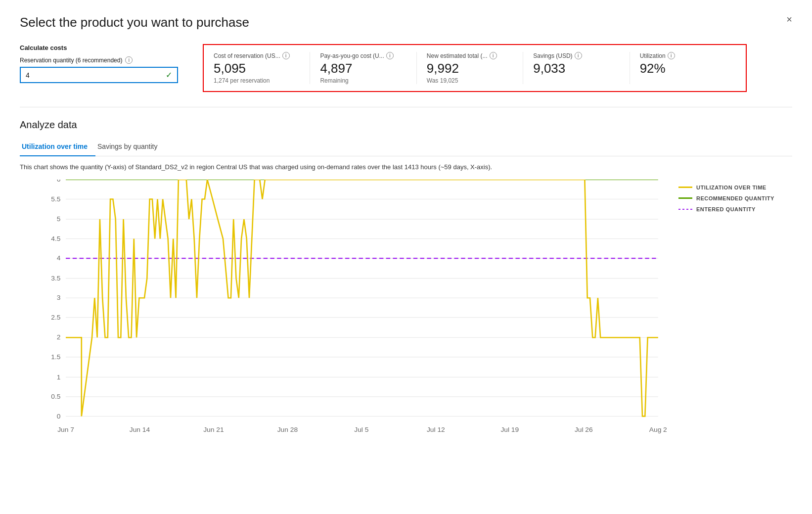 The height and width of the screenshot is (514, 812). What do you see at coordinates (363, 81) in the screenshot?
I see `metric-sub-1: Remaining` at bounding box center [363, 81].